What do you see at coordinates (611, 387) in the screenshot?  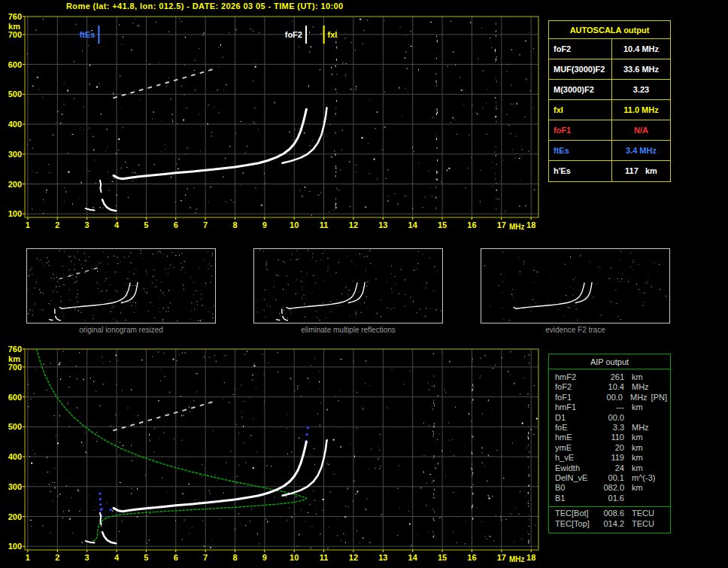 I see `aip-row-value: 10.4` at bounding box center [611, 387].